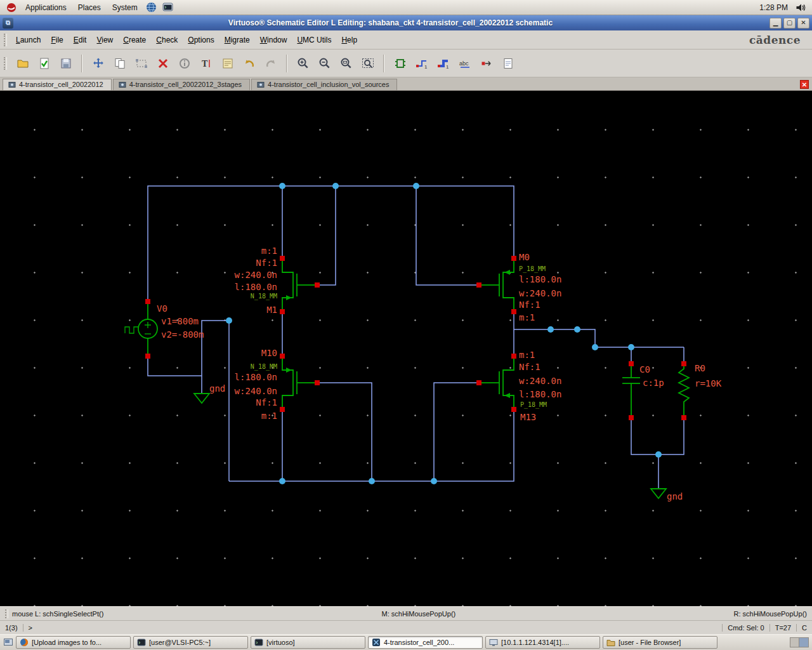  What do you see at coordinates (74, 642) in the screenshot?
I see `task-upload-images: [Upload images to fo...` at bounding box center [74, 642].